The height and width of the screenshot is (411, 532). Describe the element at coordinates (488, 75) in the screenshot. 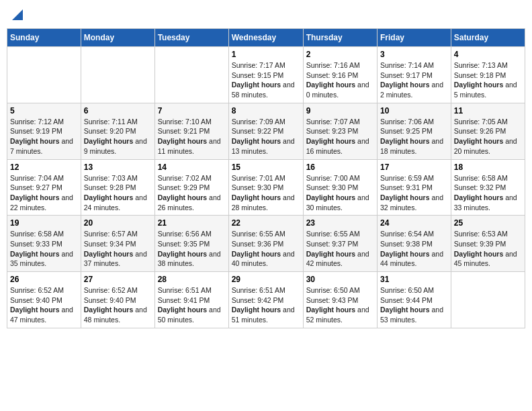

I see `day-info-text: Sunset: 9:18 PM` at that location.